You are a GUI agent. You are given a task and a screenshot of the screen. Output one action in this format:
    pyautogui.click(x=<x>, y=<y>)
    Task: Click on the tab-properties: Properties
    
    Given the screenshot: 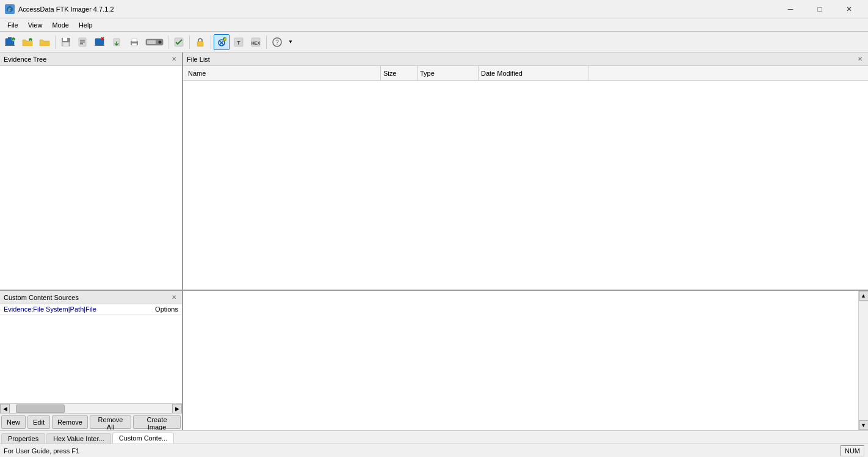 What is the action you would take?
    pyautogui.click(x=23, y=439)
    